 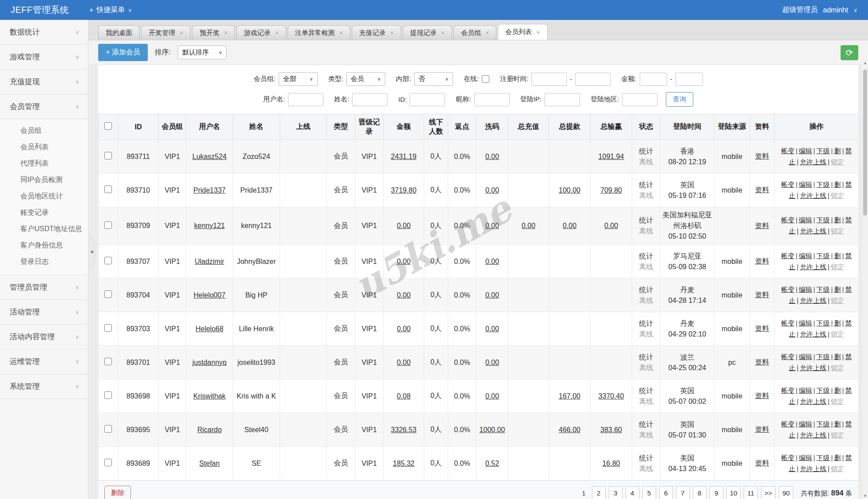 I want to click on id-input, so click(x=427, y=100).